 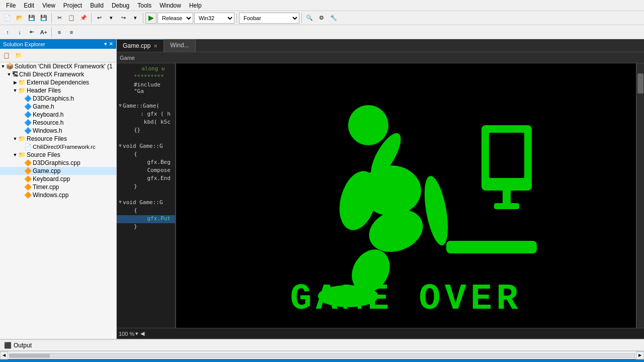 What do you see at coordinates (58, 163) in the screenshot?
I see `tree-d3dgraphics-cpp: 🔶 D3DGraphics.cpp` at bounding box center [58, 163].